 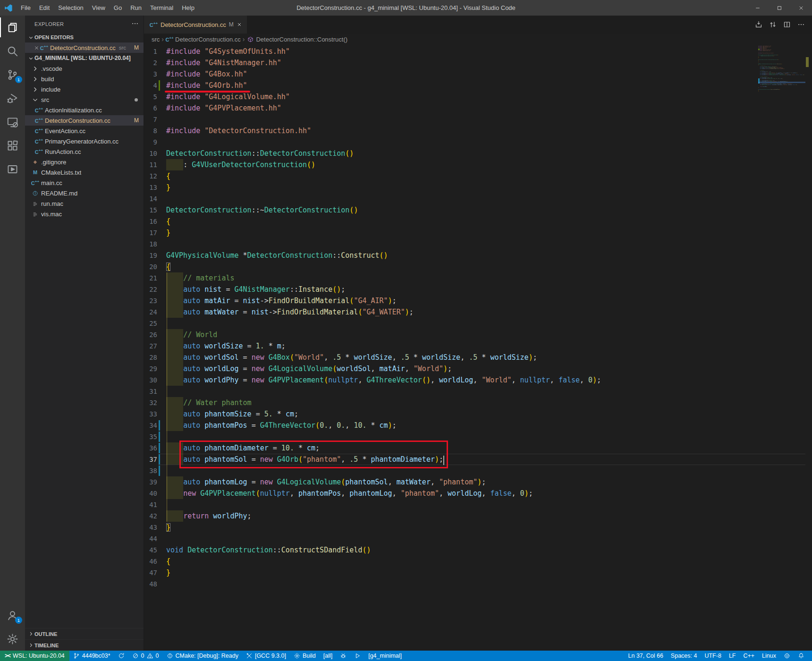 I want to click on code-line: 10DetectorConstruction::DetectorConstruc…, so click(x=475, y=153).